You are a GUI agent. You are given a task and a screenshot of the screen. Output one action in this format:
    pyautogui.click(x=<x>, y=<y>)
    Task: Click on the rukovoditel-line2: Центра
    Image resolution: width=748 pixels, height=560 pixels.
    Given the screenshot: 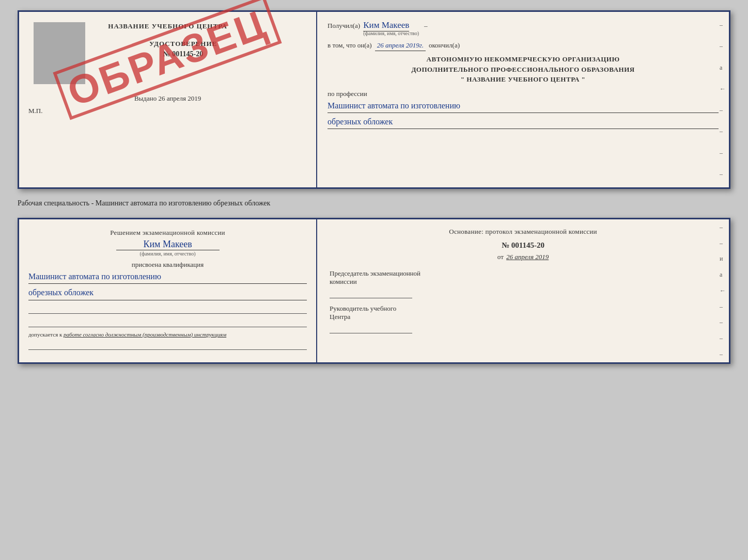 What is the action you would take?
    pyautogui.click(x=523, y=317)
    